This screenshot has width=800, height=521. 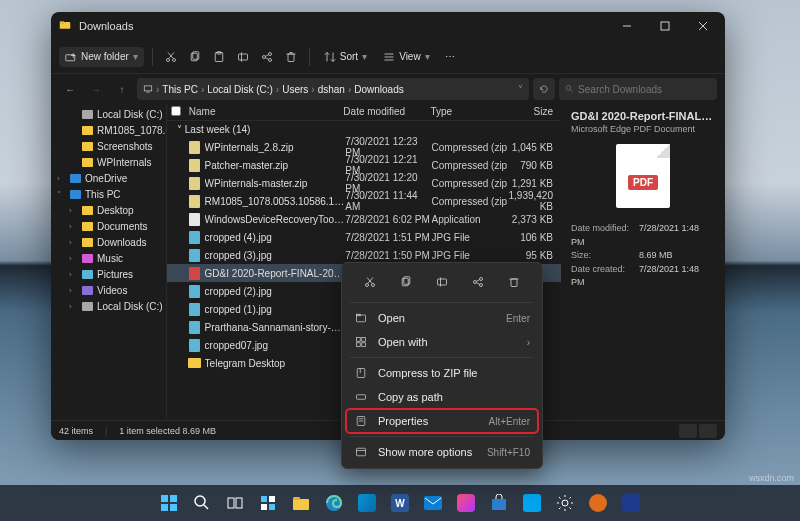 What do you see at coordinates (361, 452) in the screenshot?
I see `more-icon` at bounding box center [361, 452].